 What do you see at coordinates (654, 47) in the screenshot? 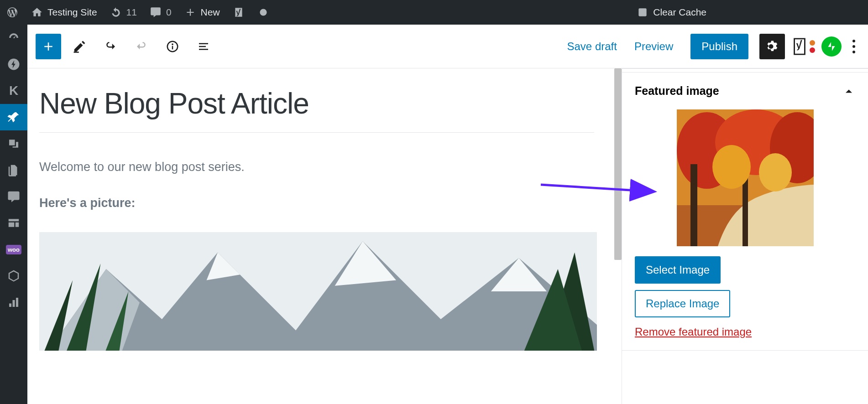
I see `preview-button: Preview` at bounding box center [654, 47].